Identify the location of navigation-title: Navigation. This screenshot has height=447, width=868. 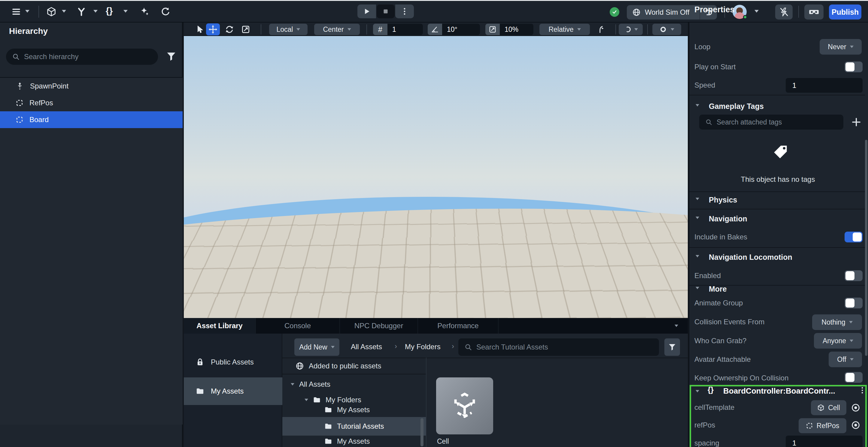
(728, 219).